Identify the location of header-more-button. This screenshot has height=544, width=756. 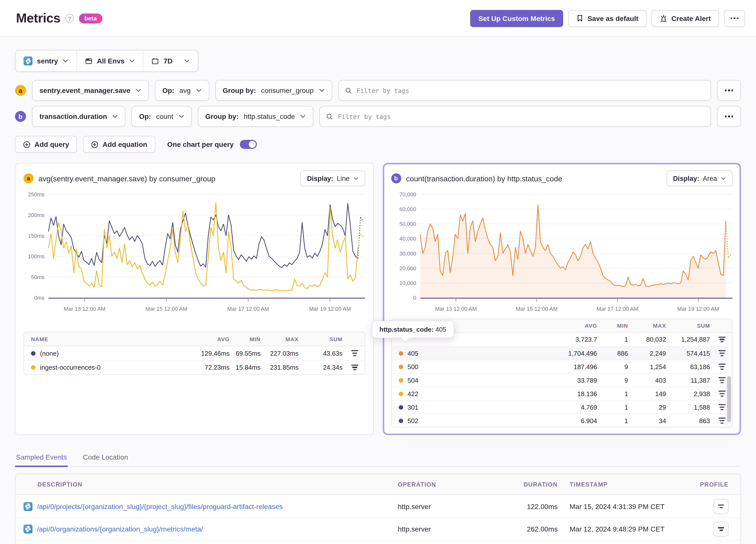
(734, 18).